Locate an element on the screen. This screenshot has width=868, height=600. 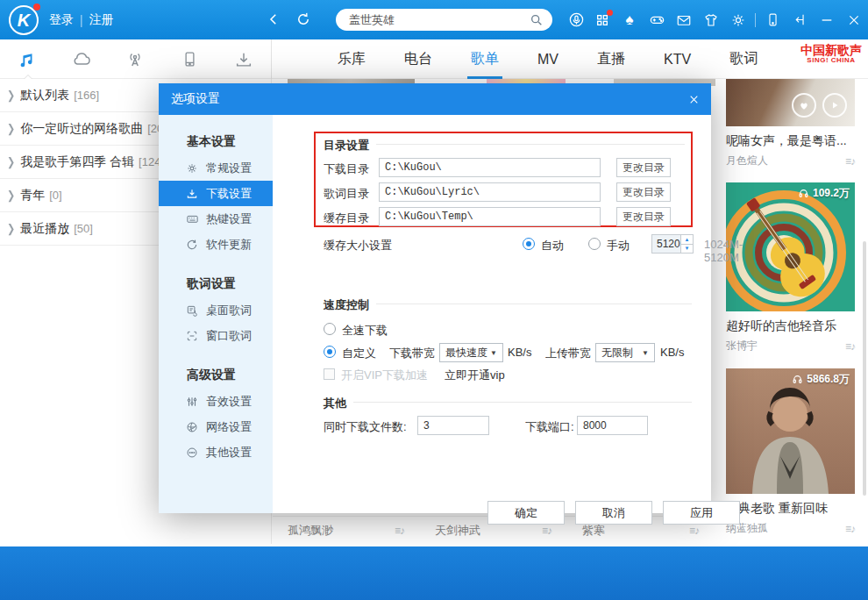
sing-china-logo: 中国新歌声 SING! CHINA is located at coordinates (831, 54).